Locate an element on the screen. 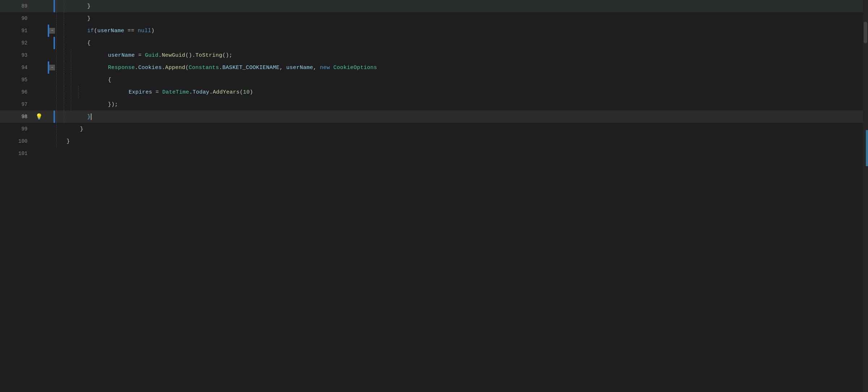 This screenshot has height=392, width=868. line-content-94: Response.Cookies.Append(Constants.BASKET… is located at coordinates (462, 68).